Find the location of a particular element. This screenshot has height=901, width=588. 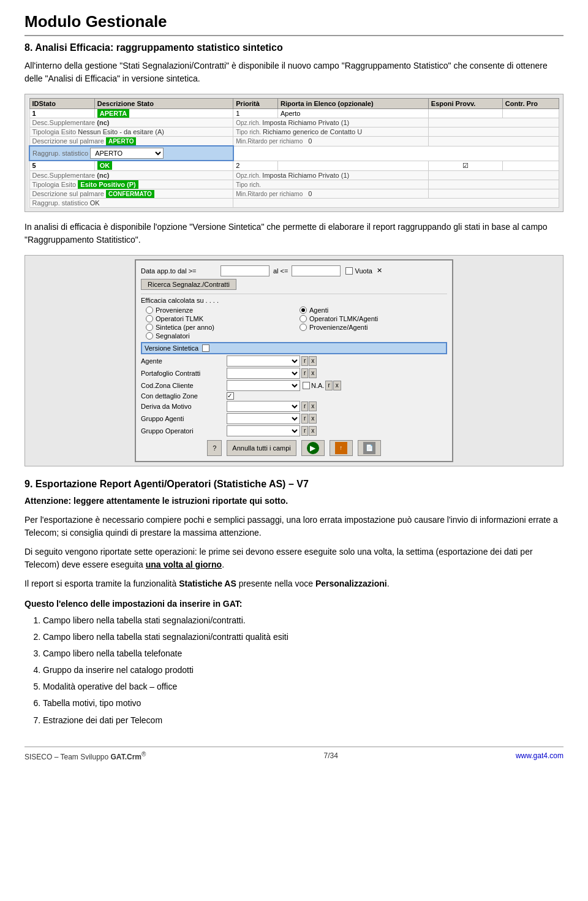

field-deriva-motivo-label: Deriva da Motivo is located at coordinates (184, 406).